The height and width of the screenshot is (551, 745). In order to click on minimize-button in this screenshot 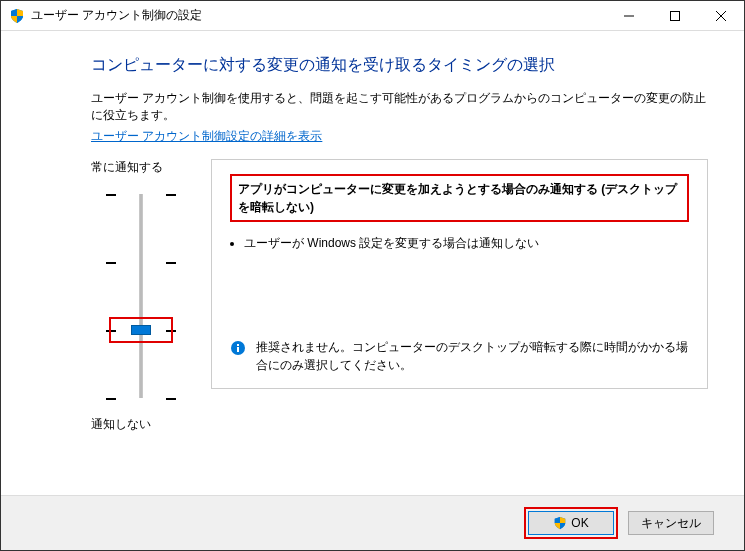, I will do `click(629, 16)`.